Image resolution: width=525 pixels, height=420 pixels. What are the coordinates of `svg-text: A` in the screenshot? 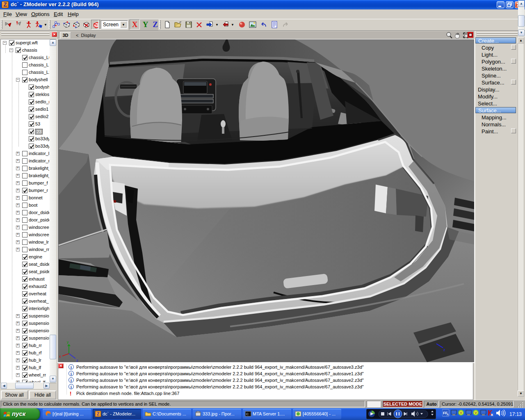 It's located at (448, 414).